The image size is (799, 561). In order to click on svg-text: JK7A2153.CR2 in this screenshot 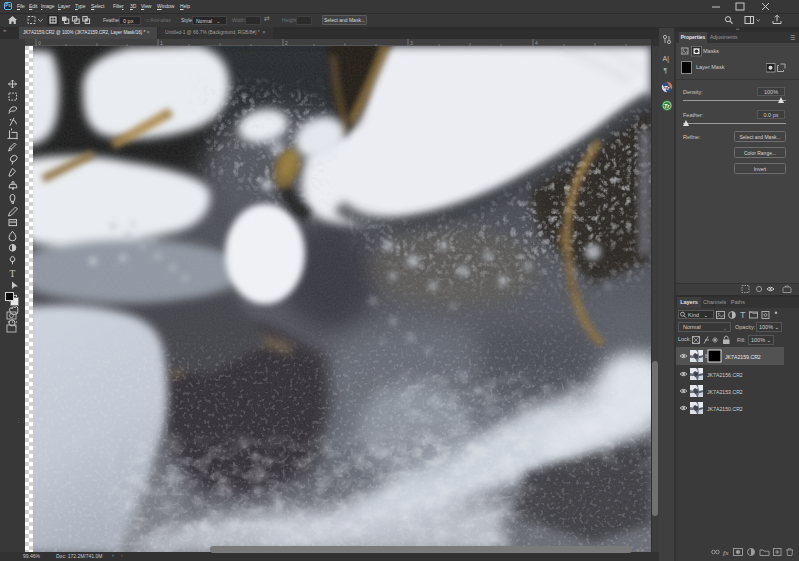, I will do `click(725, 392)`.